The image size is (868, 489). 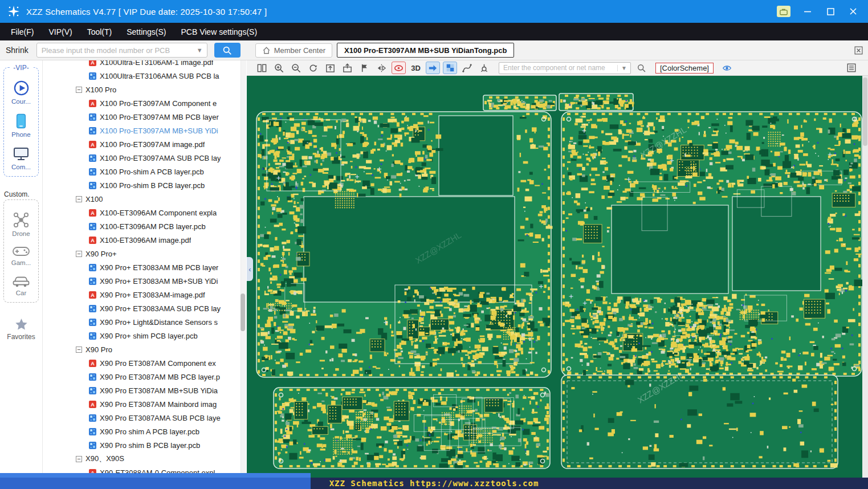 What do you see at coordinates (808, 11) in the screenshot?
I see `minimize-button` at bounding box center [808, 11].